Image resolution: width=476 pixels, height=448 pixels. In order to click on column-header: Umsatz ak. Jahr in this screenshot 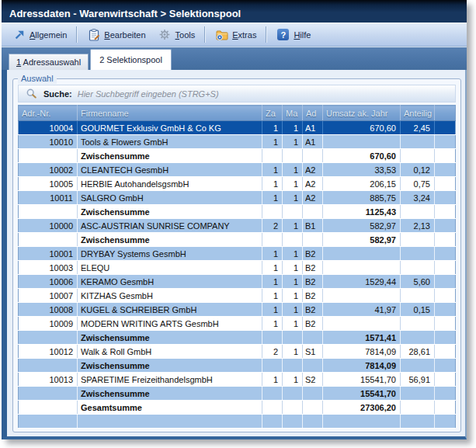, I will do `click(362, 113)`.